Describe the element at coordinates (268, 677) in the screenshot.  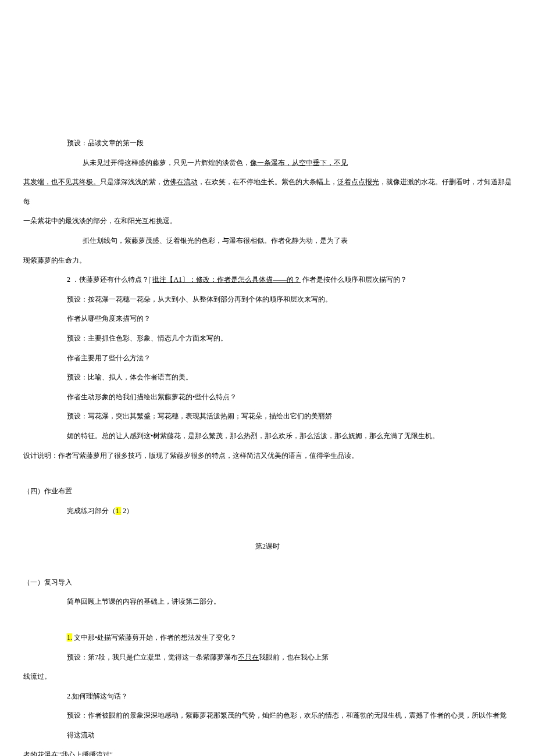
I see `text-line: 线流过。` at that location.